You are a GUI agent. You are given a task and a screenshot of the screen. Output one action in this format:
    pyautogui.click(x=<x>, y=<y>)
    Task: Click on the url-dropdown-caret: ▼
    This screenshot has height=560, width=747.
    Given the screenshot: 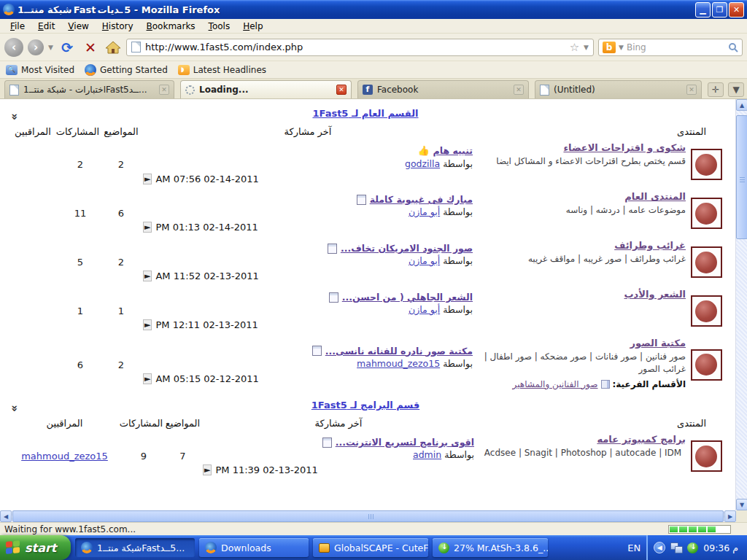 What is the action you would take?
    pyautogui.click(x=587, y=47)
    